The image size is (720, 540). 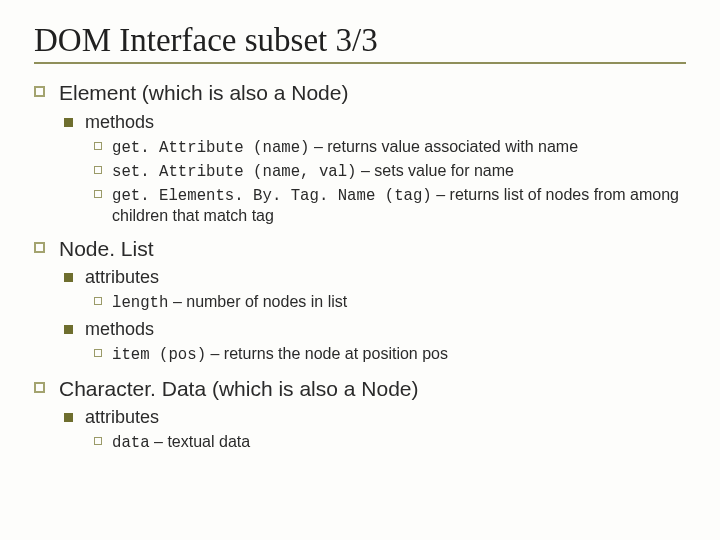 What do you see at coordinates (444, 146) in the screenshot?
I see `item-desc: – returns value associated with name` at bounding box center [444, 146].